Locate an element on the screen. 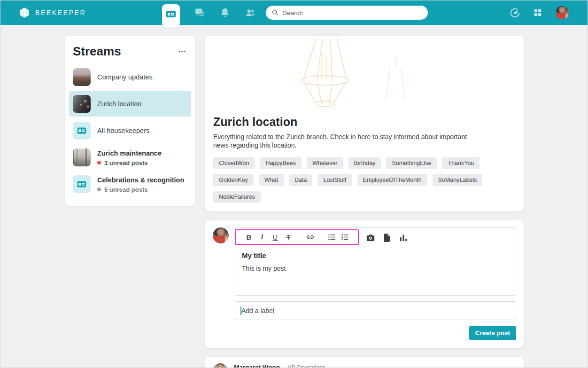 Image resolution: width=588 pixels, height=368 pixels. label-chip: Birthday is located at coordinates (365, 163).